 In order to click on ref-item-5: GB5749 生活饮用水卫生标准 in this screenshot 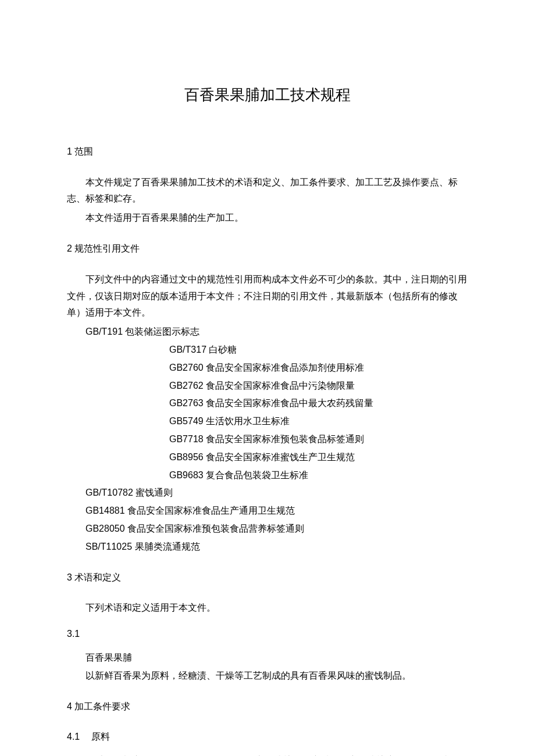, I will do `click(319, 422)`.